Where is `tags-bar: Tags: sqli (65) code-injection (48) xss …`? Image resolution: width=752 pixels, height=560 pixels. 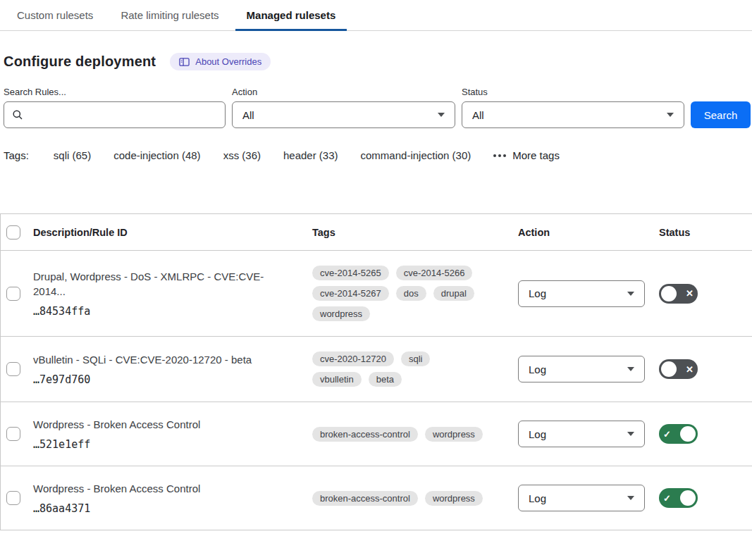 tags-bar: Tags: sqli (65) code-injection (48) xss … is located at coordinates (378, 155).